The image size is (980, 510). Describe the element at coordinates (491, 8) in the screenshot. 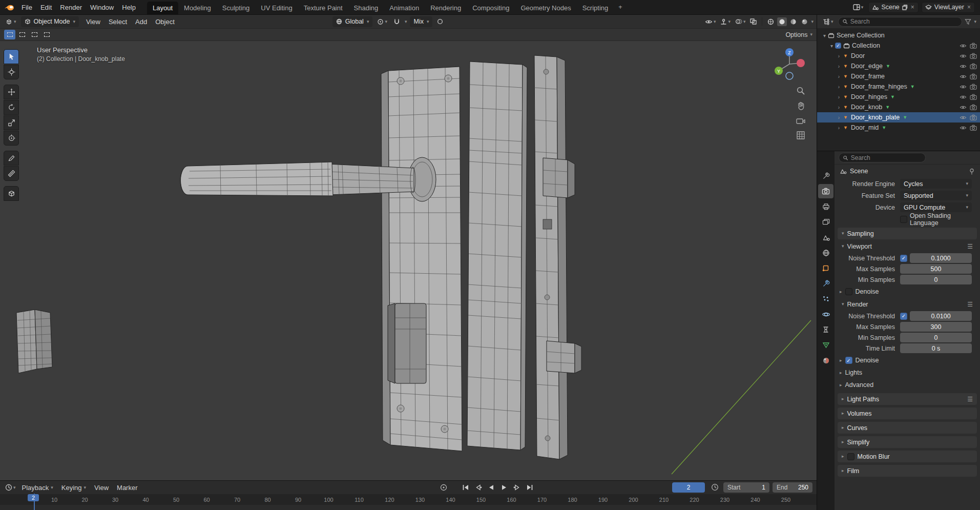

I see `workspace-tab: Compositing` at that location.